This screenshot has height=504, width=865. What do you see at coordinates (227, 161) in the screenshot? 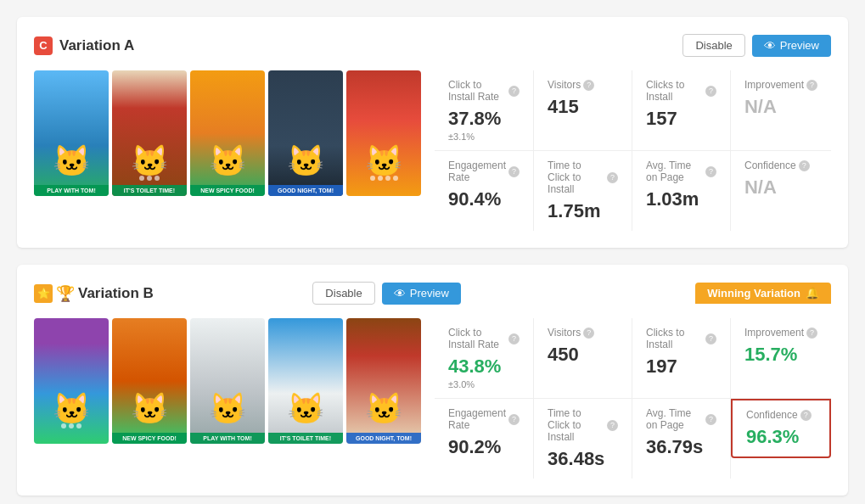
I see `cat-figure-3: 🐱` at bounding box center [227, 161].